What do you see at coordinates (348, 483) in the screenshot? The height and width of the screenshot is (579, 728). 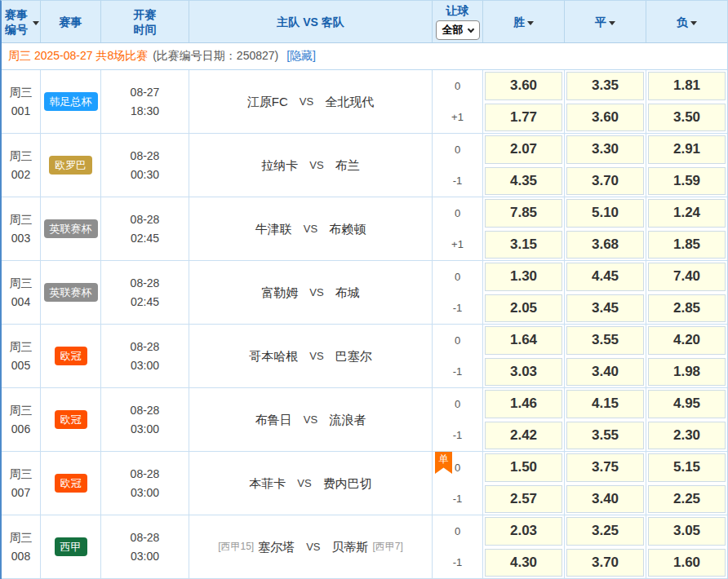 I see `away-team: 费内巴切` at bounding box center [348, 483].